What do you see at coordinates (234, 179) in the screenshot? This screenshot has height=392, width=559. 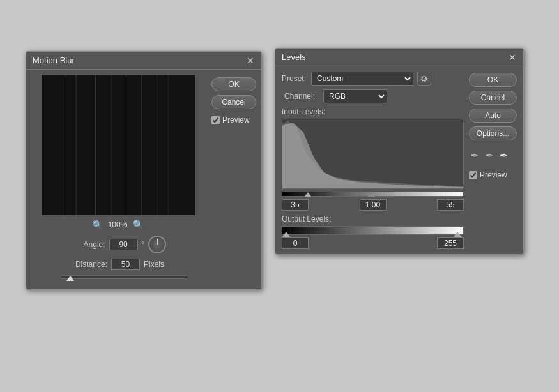 I see `motion-blur-buttons: OK Cancel Preview` at bounding box center [234, 179].